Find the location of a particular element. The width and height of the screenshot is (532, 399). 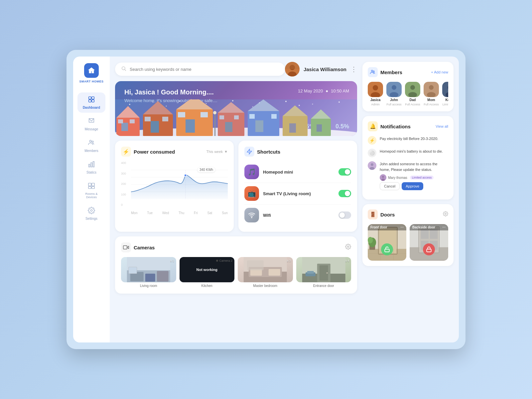

door-front: Front door ⋯ is located at coordinates (387, 242).